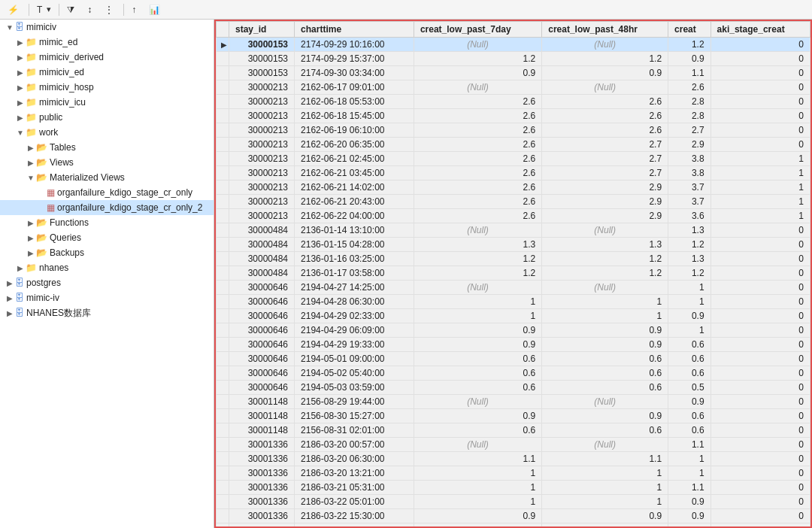 Image resolution: width=812 pixels, height=528 pixels. I want to click on sidebar-item-mimiciv_derived: ▶ 📁 mimiciv_derived, so click(107, 57).